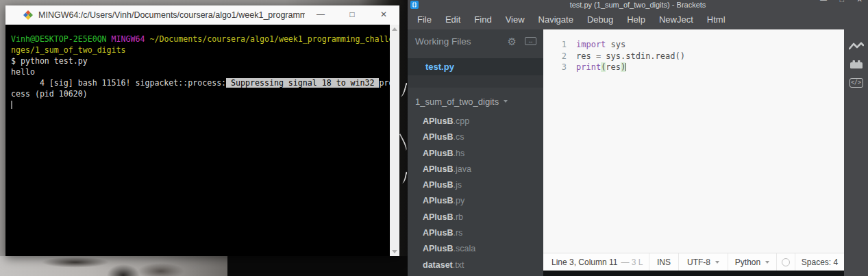  I want to click on working-files-header: Working Files ⚙ ↔, so click(475, 41).